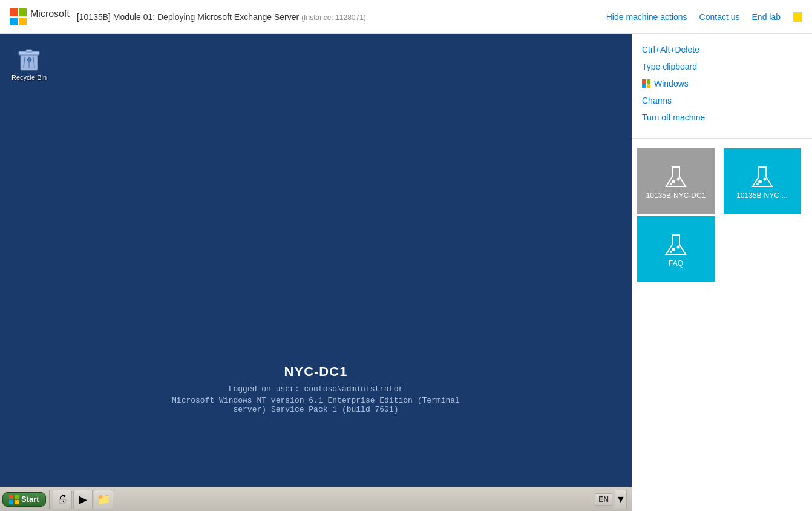  I want to click on taskbar-icon-1: 🖨, so click(62, 499).